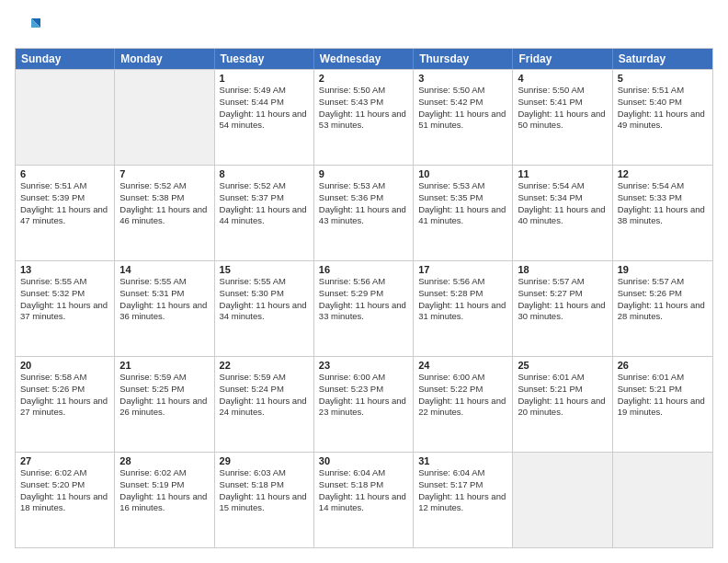  What do you see at coordinates (364, 503) in the screenshot?
I see `daylight-text: Daylight: 11 hours and 14 minutes.` at bounding box center [364, 503].